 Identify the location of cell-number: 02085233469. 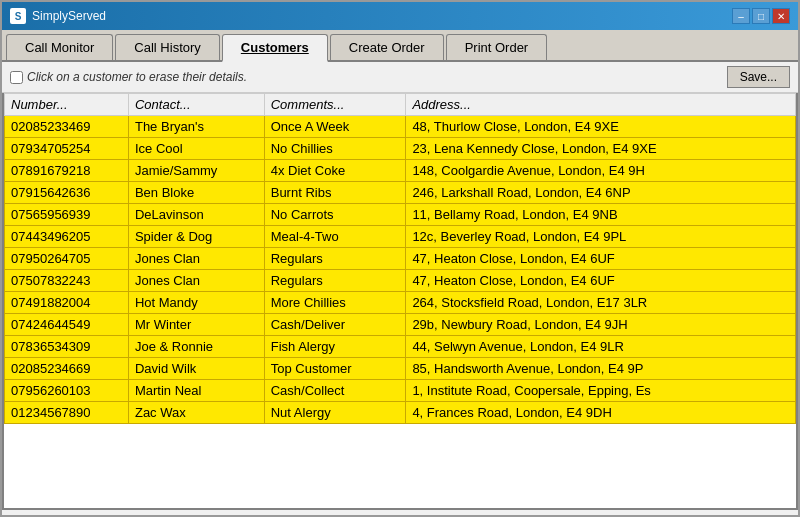
(67, 127).